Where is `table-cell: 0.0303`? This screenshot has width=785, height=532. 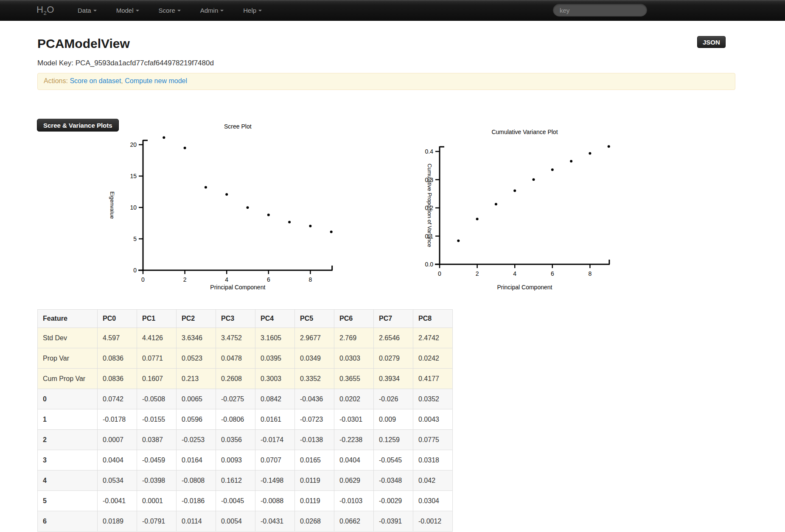 table-cell: 0.0303 is located at coordinates (354, 358).